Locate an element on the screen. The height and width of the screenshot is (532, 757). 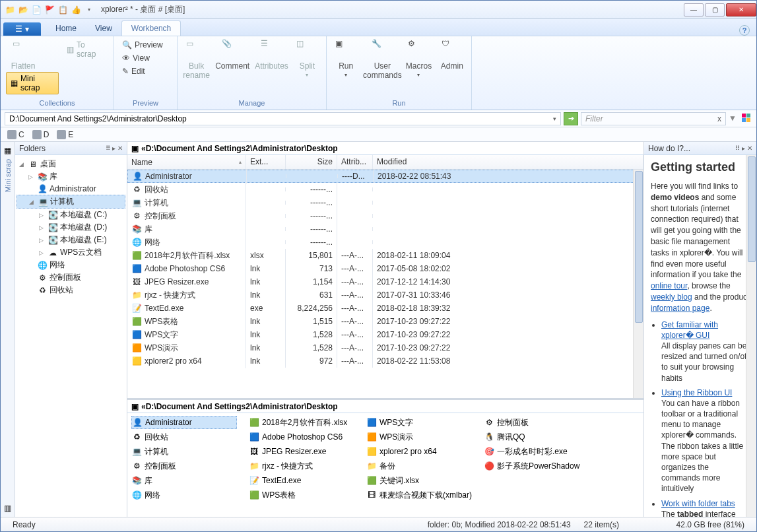
grid-item: 🟨xplorer2 pro x64 is located at coordinates (419, 451).